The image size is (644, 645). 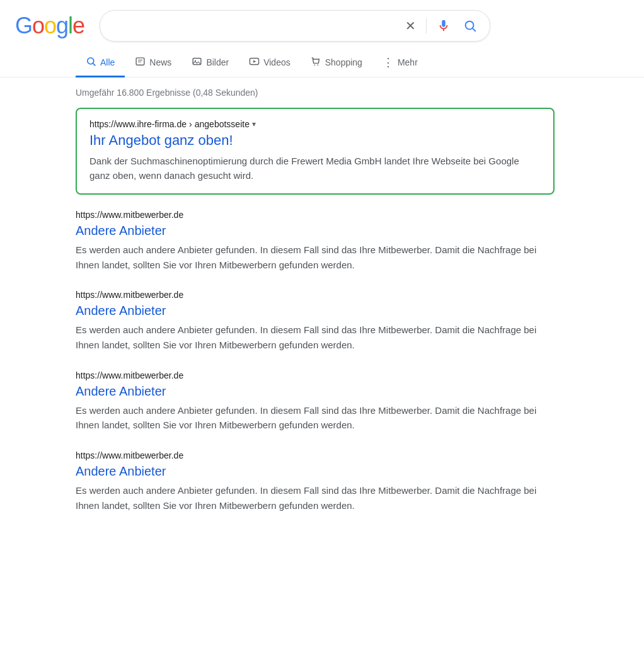 What do you see at coordinates (315, 141) in the screenshot?
I see `featured-result-title: Ihr Angebot ganz oben!` at bounding box center [315, 141].